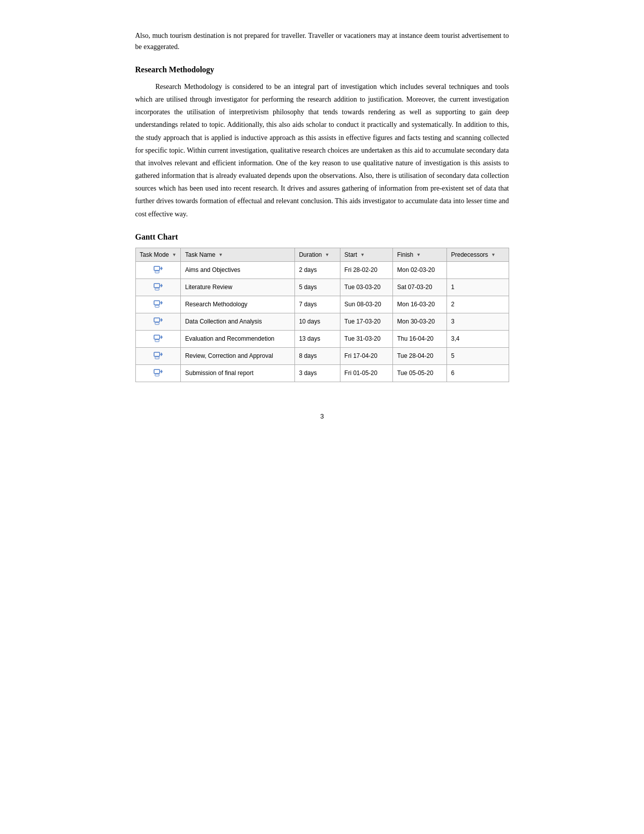 Image resolution: width=644 pixels, height=834 pixels. What do you see at coordinates (322, 41) in the screenshot?
I see `intro-paragraph: Also, much tourism destination is not pr…` at bounding box center [322, 41].